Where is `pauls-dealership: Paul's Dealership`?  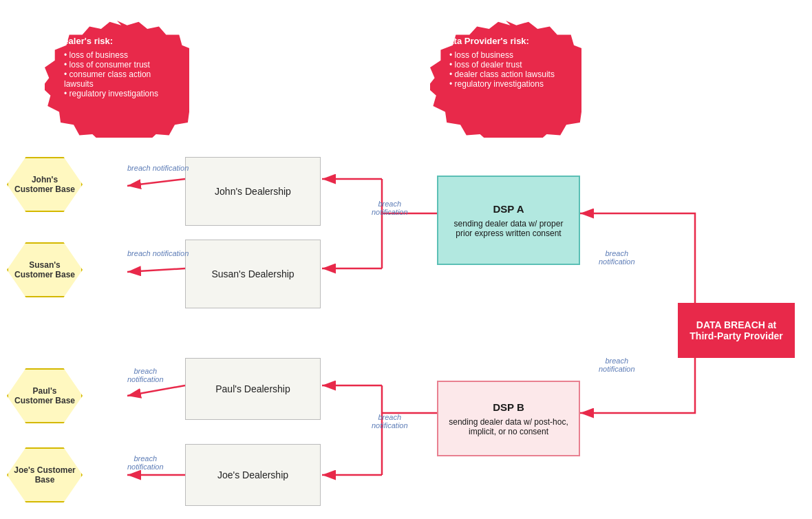
pauls-dealership: Paul's Dealership is located at coordinates (253, 389).